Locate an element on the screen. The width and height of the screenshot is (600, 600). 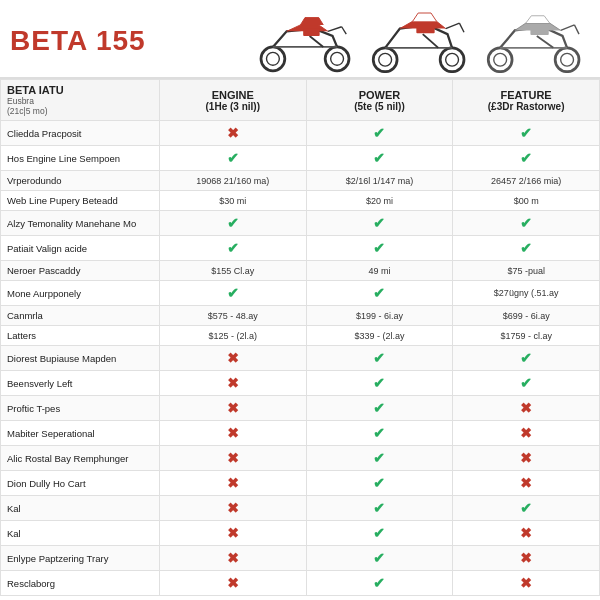
cell-2-3: 26457 2/166 mia) is located at coordinates (526, 181).